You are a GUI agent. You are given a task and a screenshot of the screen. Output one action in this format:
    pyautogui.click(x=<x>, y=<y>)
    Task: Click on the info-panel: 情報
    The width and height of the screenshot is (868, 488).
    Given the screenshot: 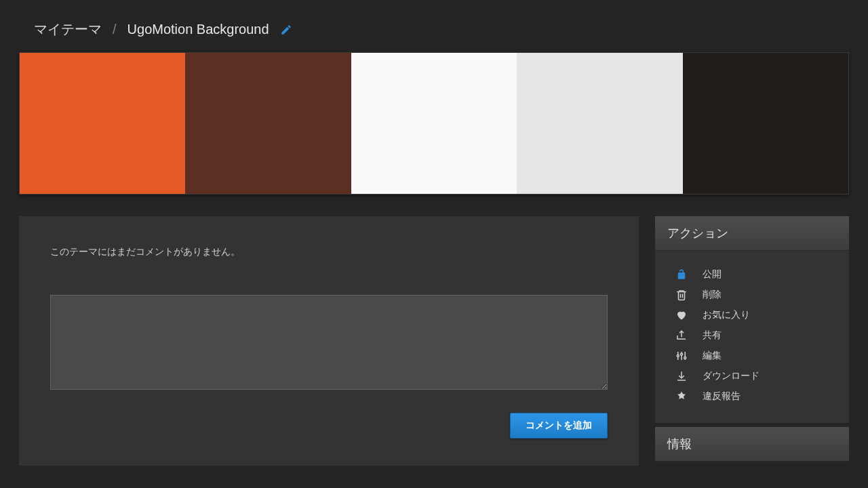 What is the action you would take?
    pyautogui.click(x=752, y=445)
    